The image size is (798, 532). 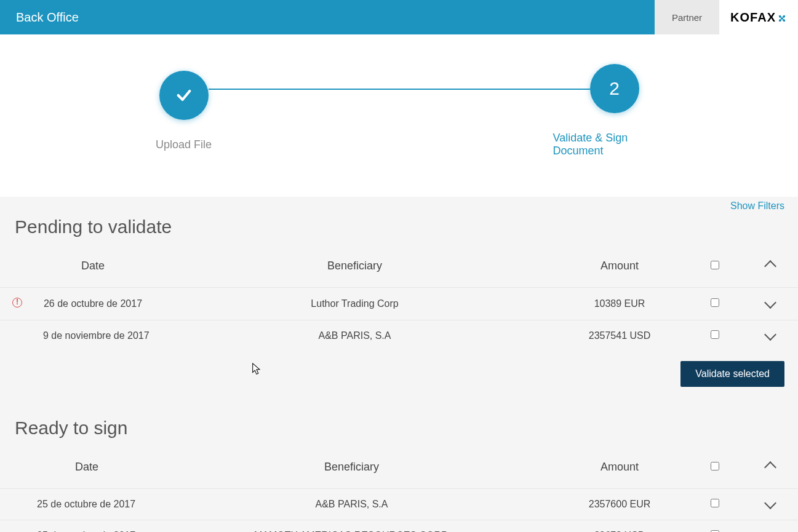 What do you see at coordinates (687, 17) in the screenshot?
I see `partner-tab: Partner` at bounding box center [687, 17].